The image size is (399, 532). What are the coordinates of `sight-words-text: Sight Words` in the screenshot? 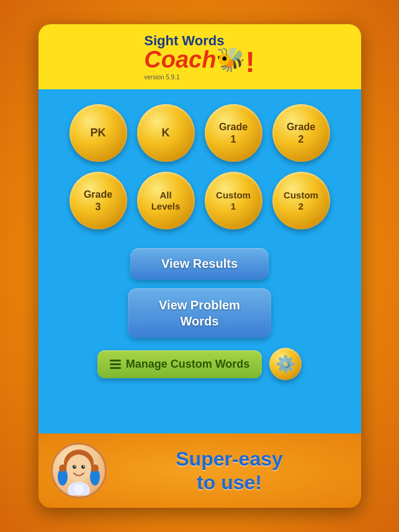 It's located at (184, 41).